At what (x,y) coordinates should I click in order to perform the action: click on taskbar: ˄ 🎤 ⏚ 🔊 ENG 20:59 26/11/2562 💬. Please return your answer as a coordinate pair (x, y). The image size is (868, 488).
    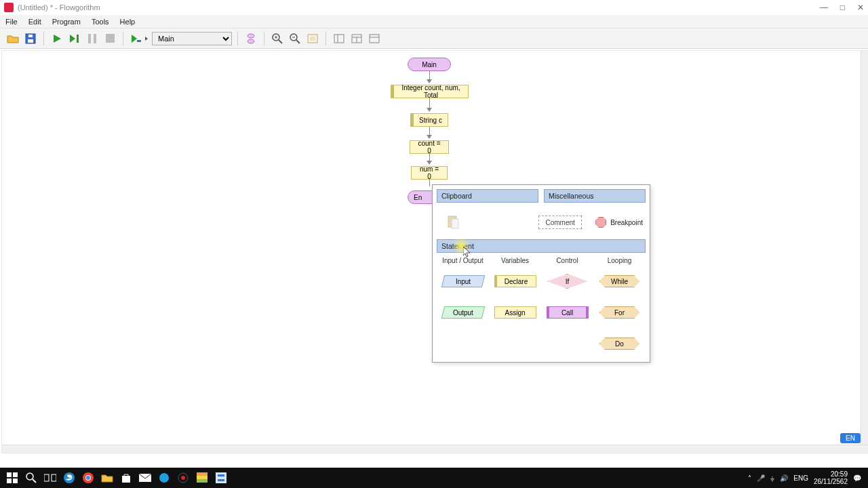
    Looking at the image, I should click on (434, 478).